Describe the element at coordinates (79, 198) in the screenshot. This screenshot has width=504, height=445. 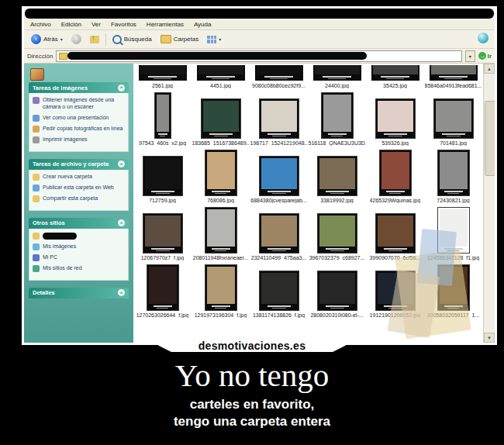
I see `task-item-compartir-esta-carpeta: Compartir esta carpeta` at that location.